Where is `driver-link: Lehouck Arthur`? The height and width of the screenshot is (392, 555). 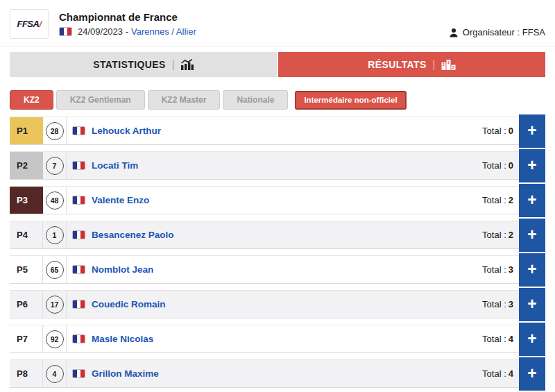 driver-link: Lehouck Arthur is located at coordinates (126, 130).